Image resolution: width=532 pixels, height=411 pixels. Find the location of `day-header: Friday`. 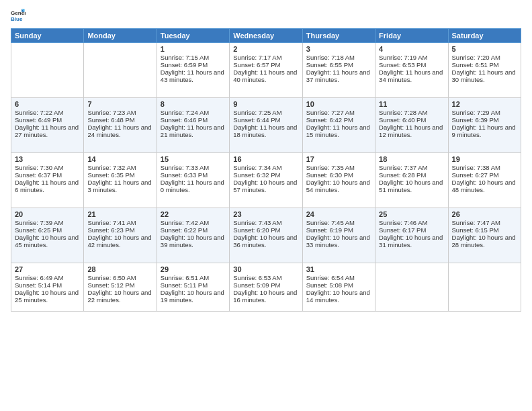

day-header: Friday is located at coordinates (412, 36).